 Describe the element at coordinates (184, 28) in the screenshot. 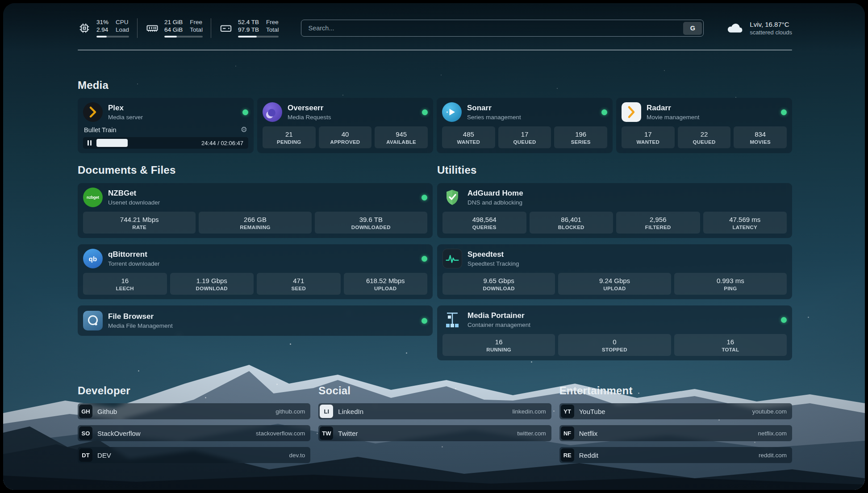

I see `memory-stats: 21 GiB Free 64 GiB Total` at that location.